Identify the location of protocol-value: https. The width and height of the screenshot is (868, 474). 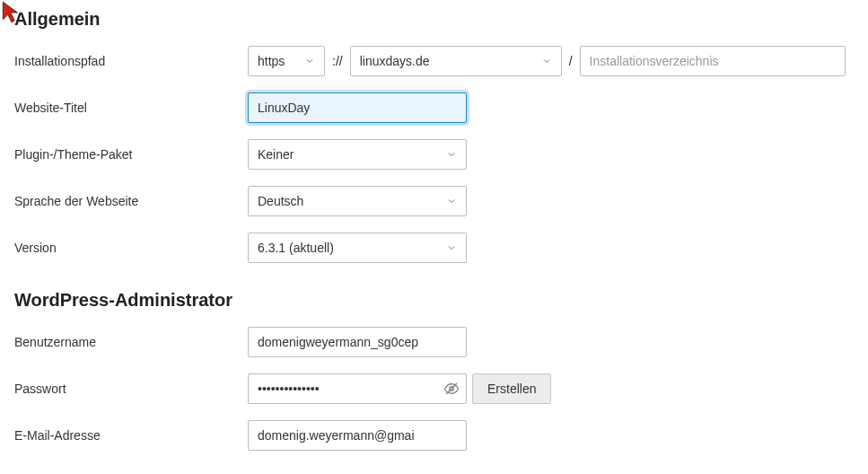
(275, 61).